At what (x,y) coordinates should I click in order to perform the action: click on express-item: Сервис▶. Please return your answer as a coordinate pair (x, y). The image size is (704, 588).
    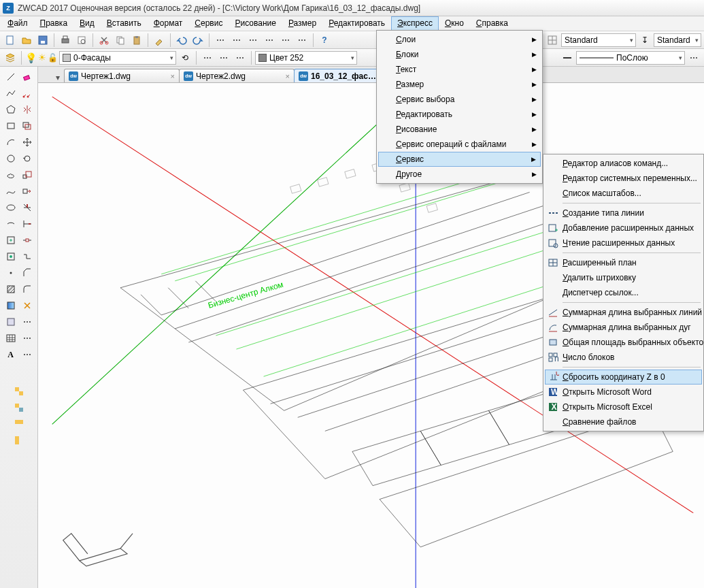
    Looking at the image, I should click on (460, 159).